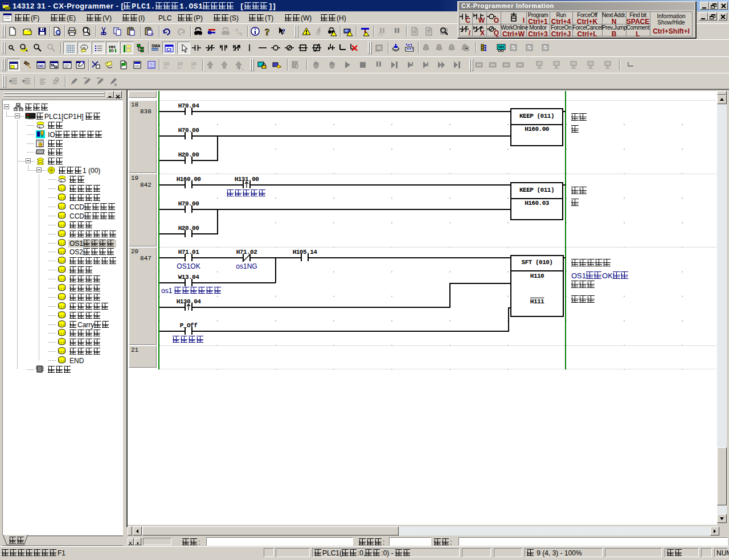 Image resolution: width=729 pixels, height=560 pixels. I want to click on svg-text: B, so click(240, 34).